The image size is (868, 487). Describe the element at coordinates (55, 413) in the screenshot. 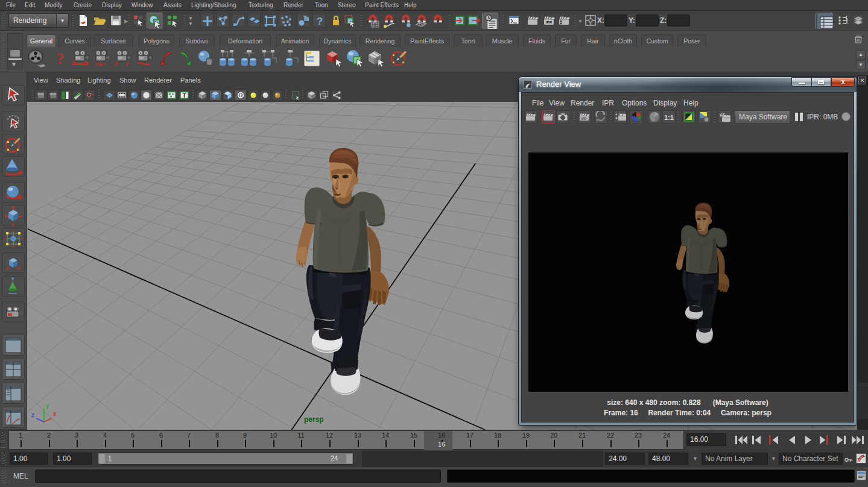

I see `svg-text: x` at that location.